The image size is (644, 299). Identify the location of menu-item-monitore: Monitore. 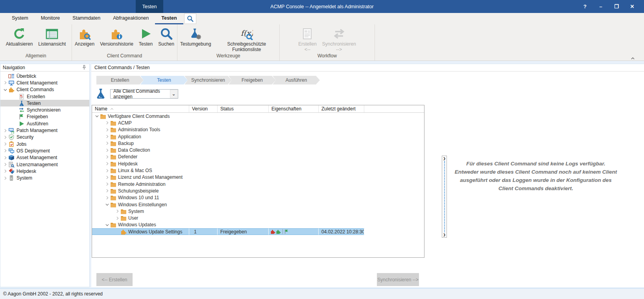
(50, 19).